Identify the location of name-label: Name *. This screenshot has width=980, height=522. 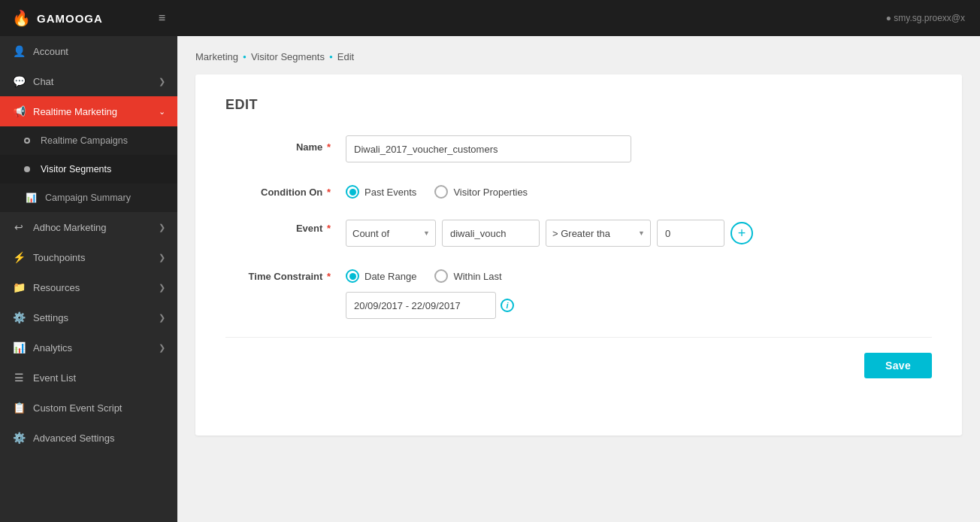
(286, 144).